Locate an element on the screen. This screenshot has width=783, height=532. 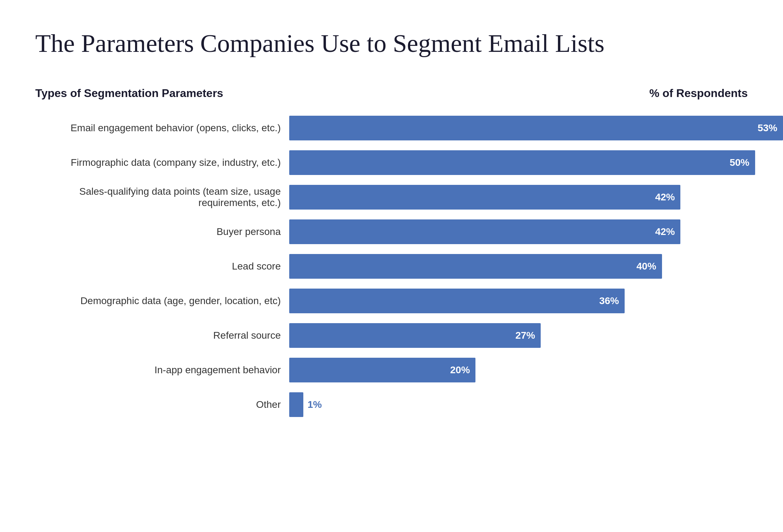
bar-row: Firmographic data (company size, industr… is located at coordinates (392, 163).